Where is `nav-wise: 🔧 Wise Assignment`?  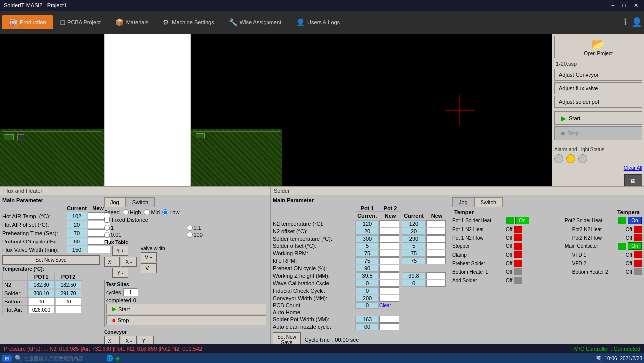 nav-wise: 🔧 Wise Assignment is located at coordinates (255, 22).